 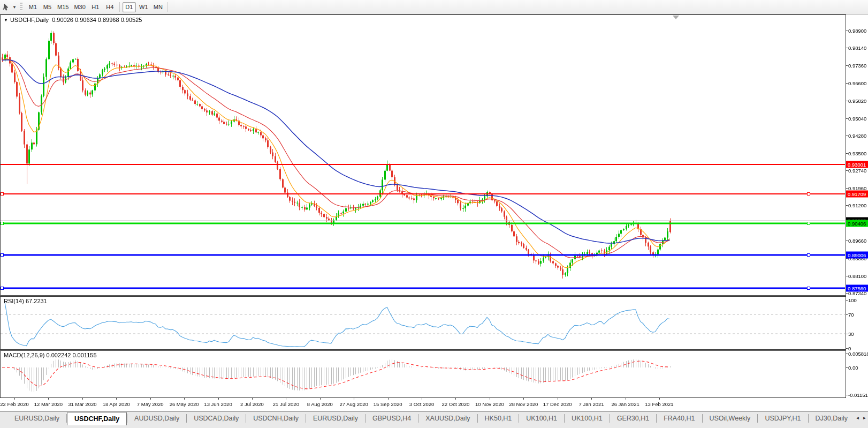 What do you see at coordinates (858, 206) in the screenshot?
I see `price-axis-tick: 0.91200` at bounding box center [858, 206].